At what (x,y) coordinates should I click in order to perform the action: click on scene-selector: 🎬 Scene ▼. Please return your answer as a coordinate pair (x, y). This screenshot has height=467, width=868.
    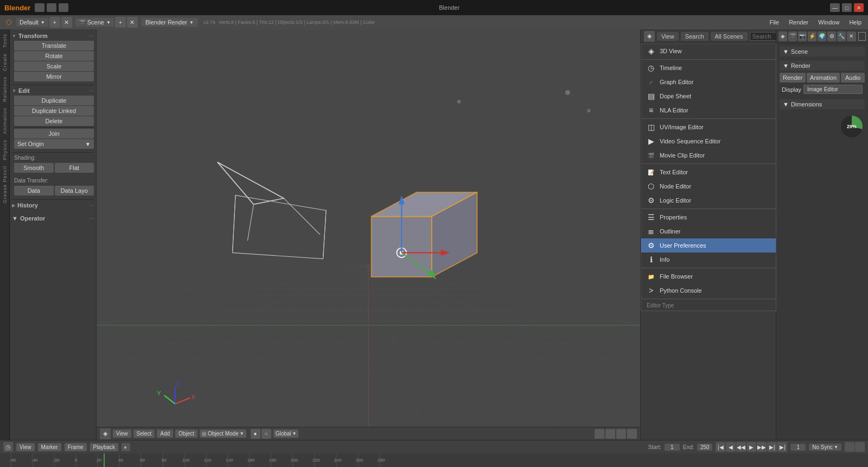
    Looking at the image, I should click on (94, 22).